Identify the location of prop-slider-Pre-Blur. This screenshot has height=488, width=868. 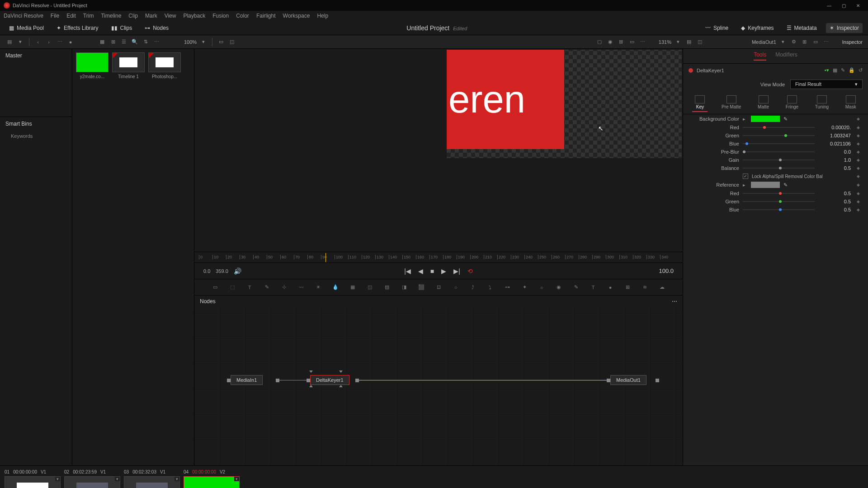
(778, 152).